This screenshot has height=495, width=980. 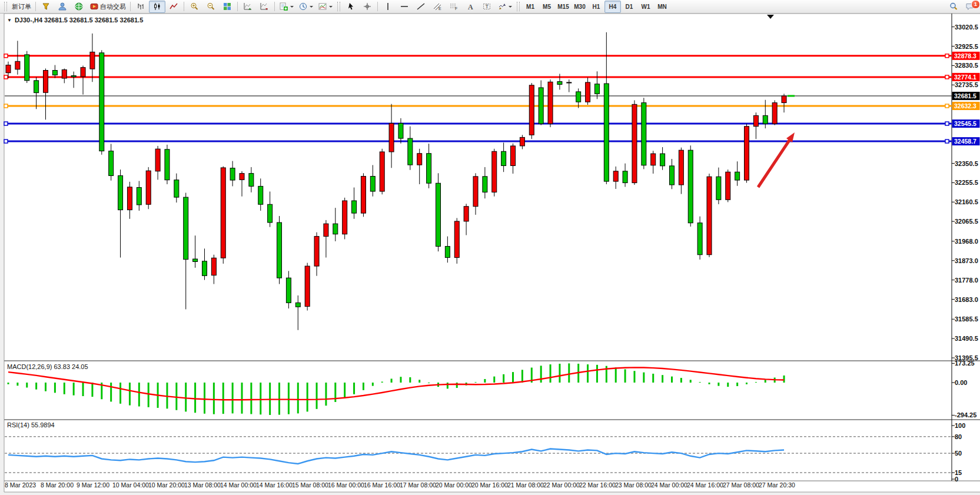 What do you see at coordinates (367, 7) in the screenshot?
I see `crosshair-button` at bounding box center [367, 7].